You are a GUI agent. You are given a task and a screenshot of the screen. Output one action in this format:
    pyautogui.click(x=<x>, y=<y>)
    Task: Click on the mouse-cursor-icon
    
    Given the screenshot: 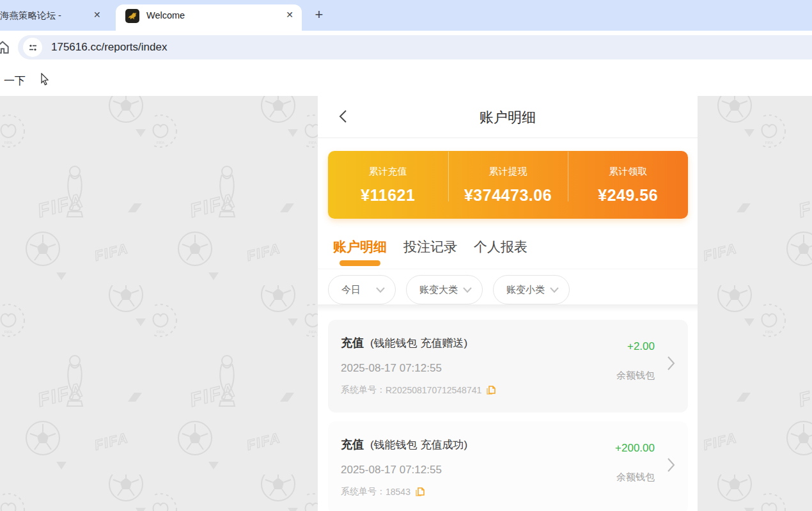 What is the action you would take?
    pyautogui.click(x=45, y=81)
    